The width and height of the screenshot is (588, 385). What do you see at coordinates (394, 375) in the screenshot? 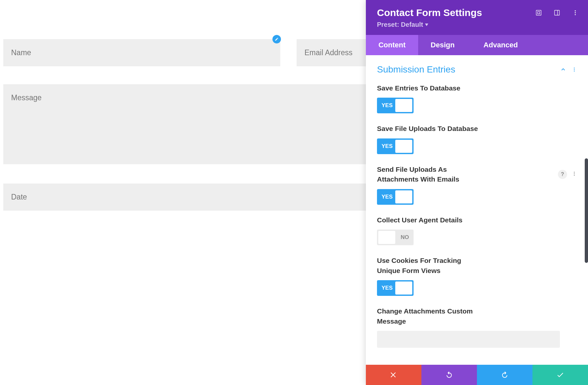
I see `close-icon` at bounding box center [394, 375].